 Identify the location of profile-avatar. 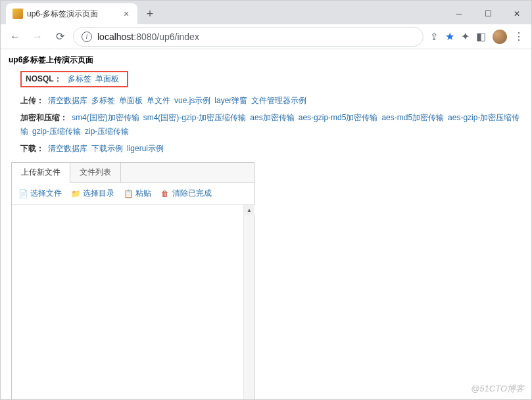
(500, 37).